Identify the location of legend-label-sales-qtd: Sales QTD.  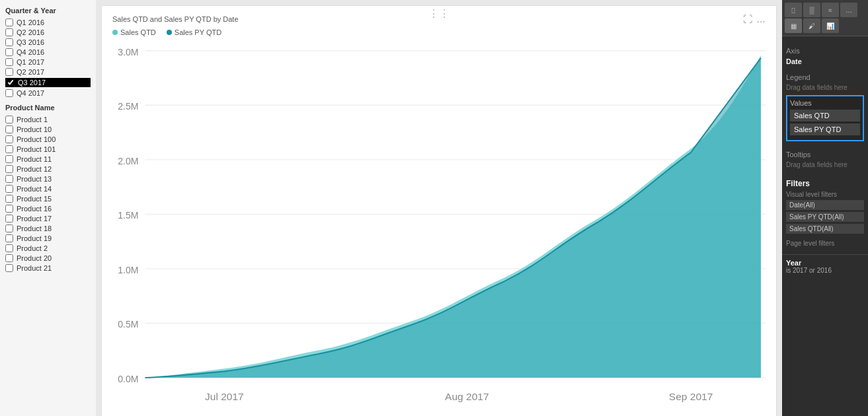
(138, 32).